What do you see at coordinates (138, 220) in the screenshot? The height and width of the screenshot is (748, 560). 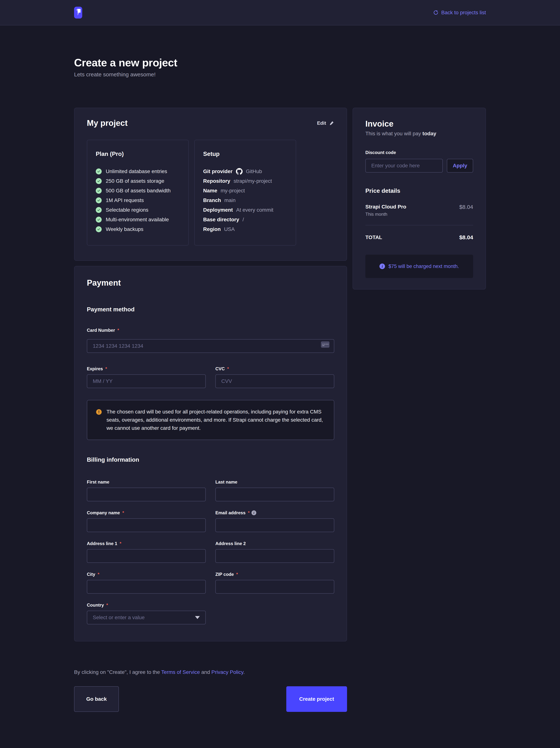 I see `plan-feature: Multi-environment available` at bounding box center [138, 220].